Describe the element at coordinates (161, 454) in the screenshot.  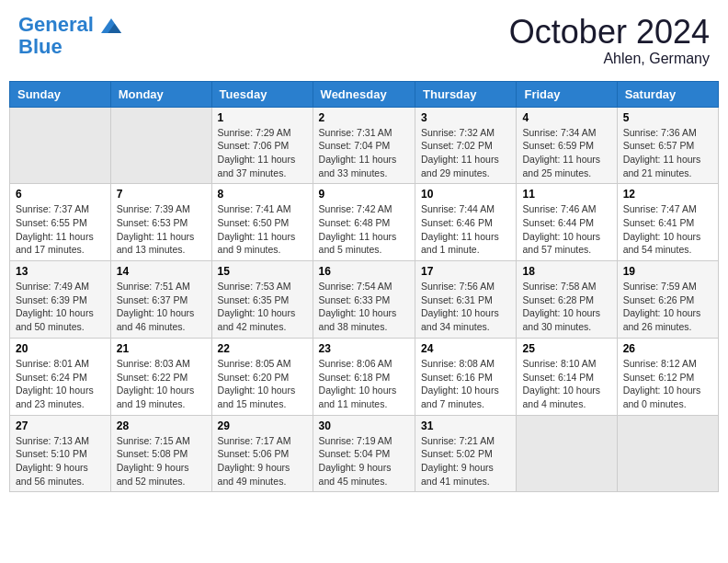
I see `calendar-day-cell: 28Sunrise: 7:15 AM Sunset: 5:08 PM Dayli…` at that location.